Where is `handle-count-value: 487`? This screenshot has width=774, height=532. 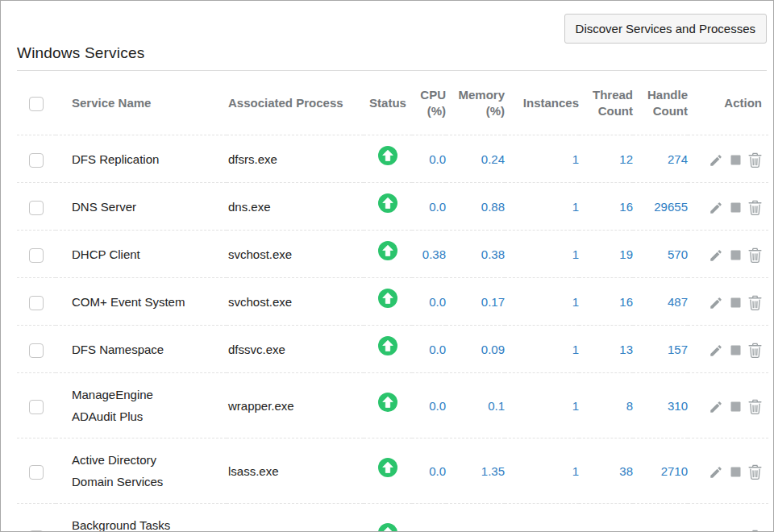 handle-count-value: 487 is located at coordinates (660, 301).